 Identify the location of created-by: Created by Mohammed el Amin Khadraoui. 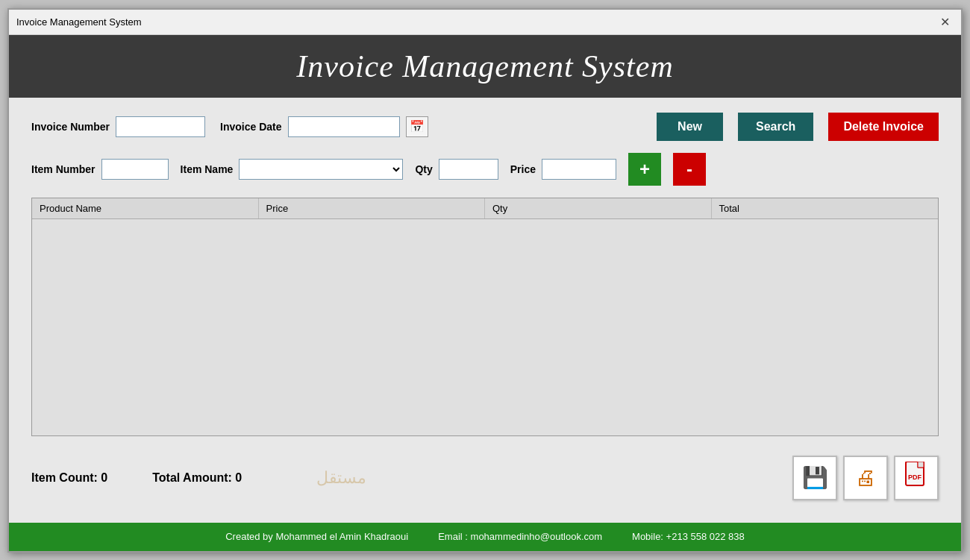
(316, 537).